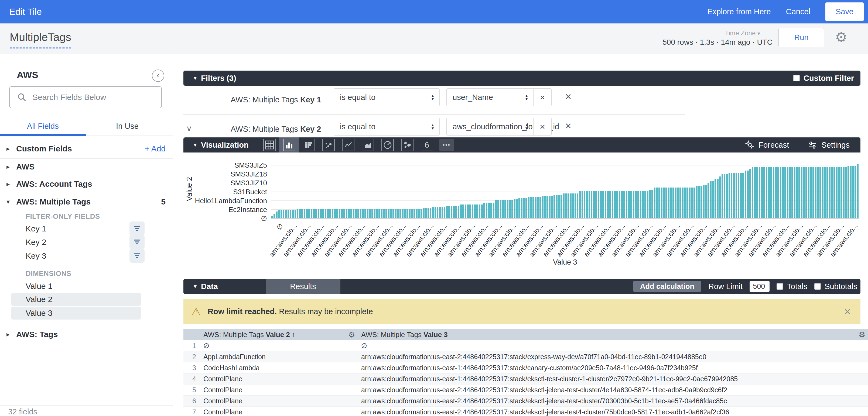 Image resolution: width=868 pixels, height=416 pixels. What do you see at coordinates (613, 346) in the screenshot?
I see `cell-value-3: ∅` at bounding box center [613, 346].